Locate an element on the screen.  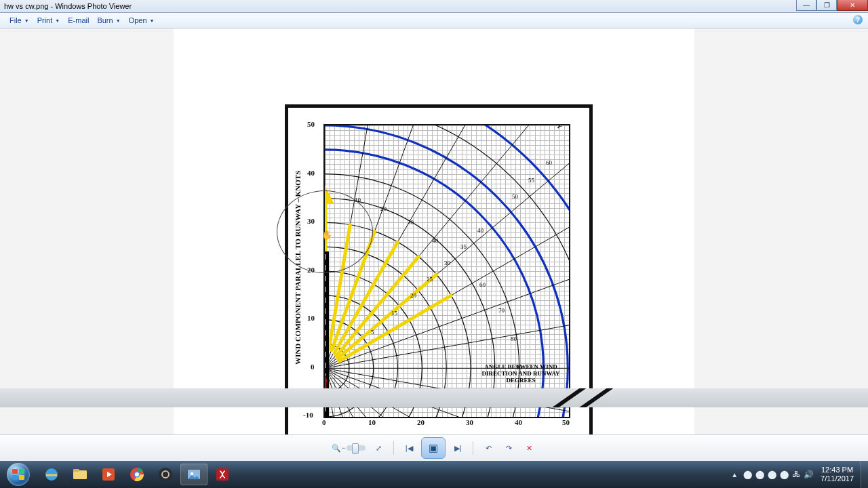
windows-logo-icon is located at coordinates (18, 474).